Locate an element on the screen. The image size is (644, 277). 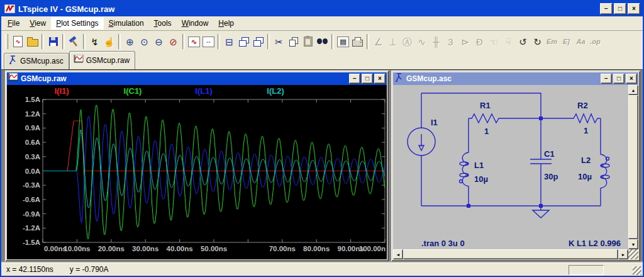
l2-inductor is located at coordinates (604, 162).